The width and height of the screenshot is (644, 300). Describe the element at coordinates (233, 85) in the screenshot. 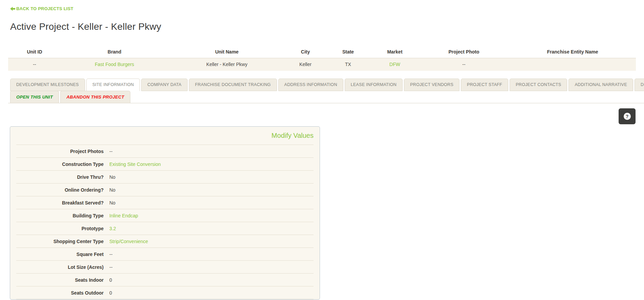

I see `tab-franchise-document-tracking: FRANCHISE DOCUMENT TRACKING` at that location.